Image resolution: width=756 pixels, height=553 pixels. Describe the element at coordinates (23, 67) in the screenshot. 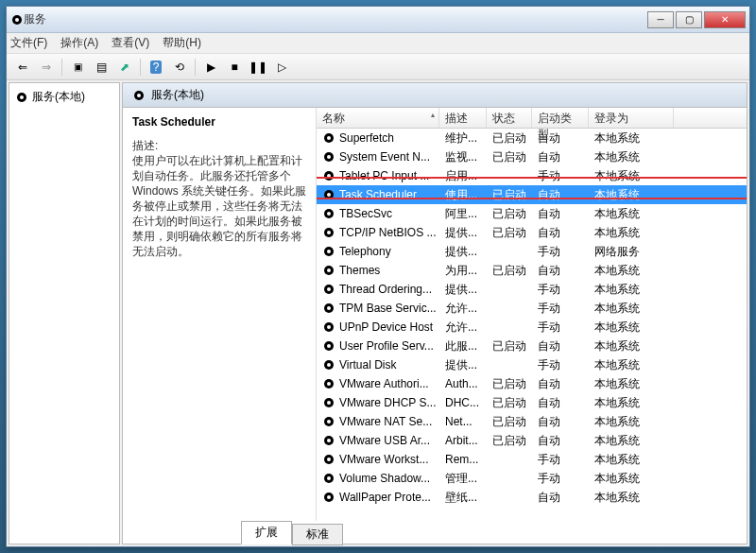

I see `back-button: ⇐` at that location.